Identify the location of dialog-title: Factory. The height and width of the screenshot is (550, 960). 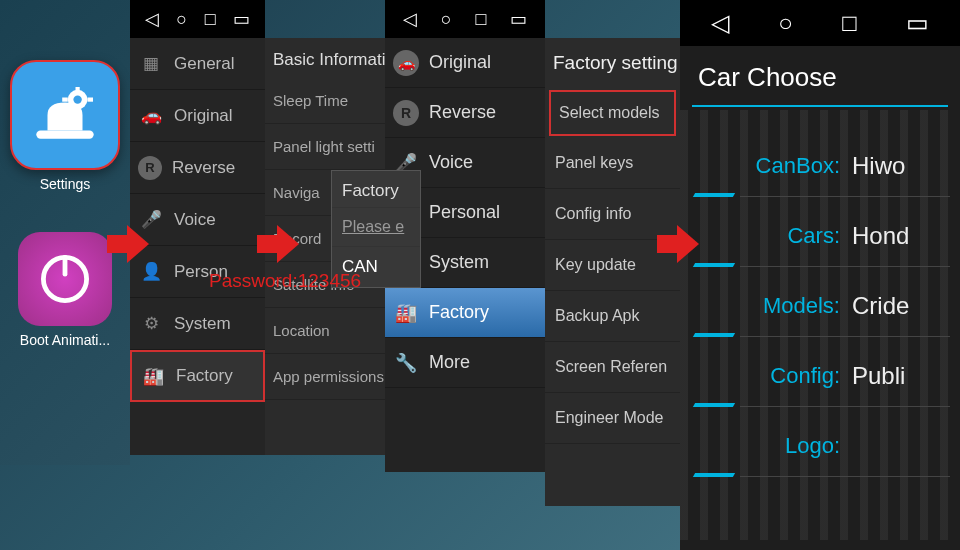
(376, 189).